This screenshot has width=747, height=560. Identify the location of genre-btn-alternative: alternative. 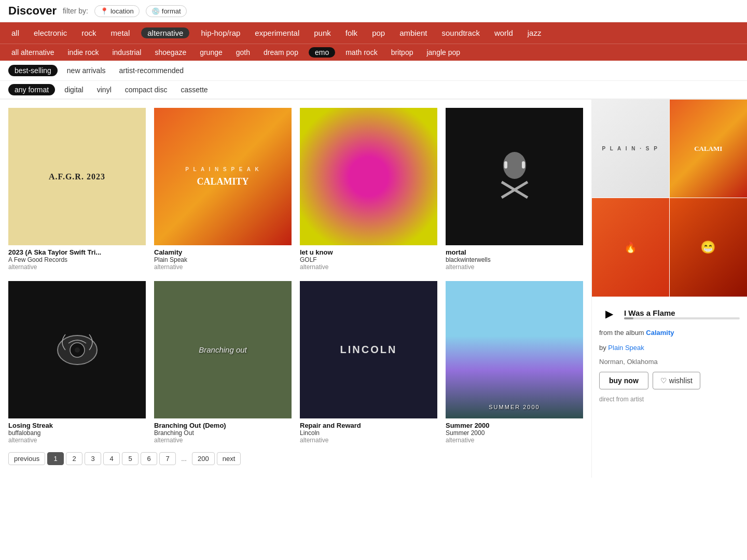
(165, 33).